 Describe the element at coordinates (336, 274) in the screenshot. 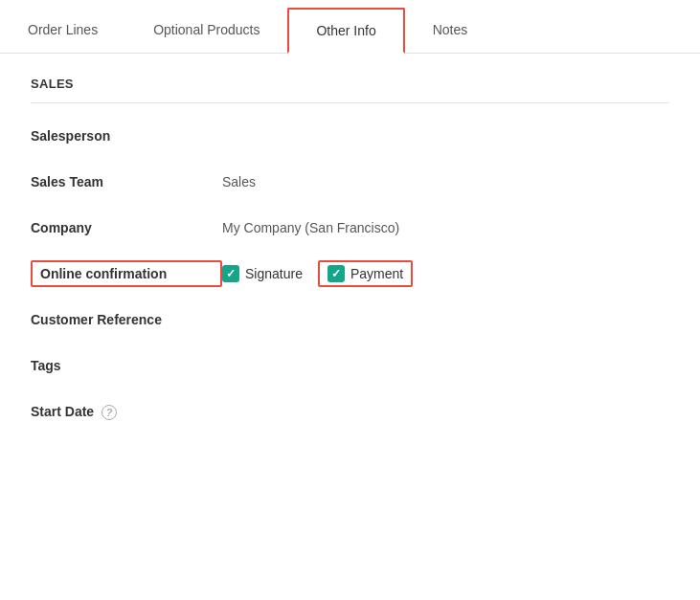

I see `payment-checkbox-icon` at that location.